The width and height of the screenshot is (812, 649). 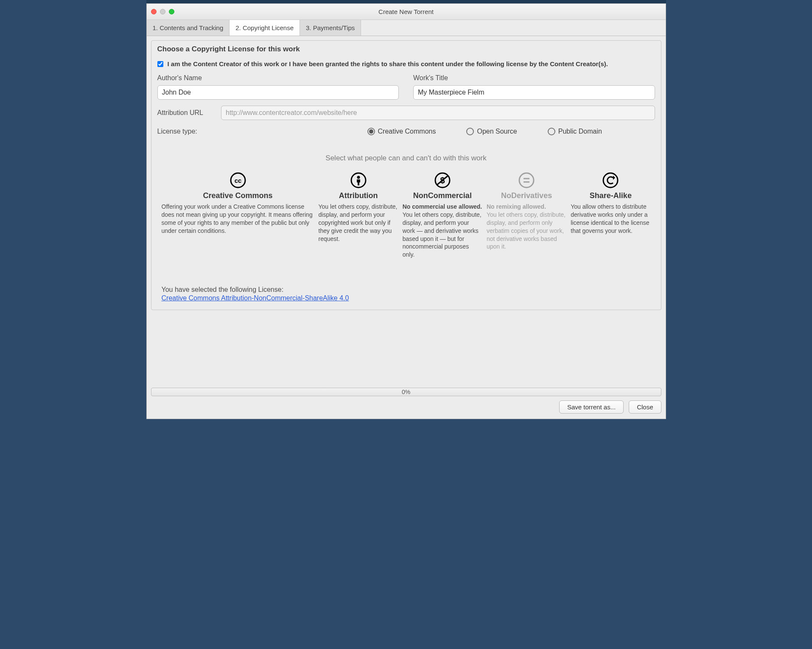 I want to click on option-sharealike: Share-Alike You allow others to distribu…, so click(x=610, y=215).